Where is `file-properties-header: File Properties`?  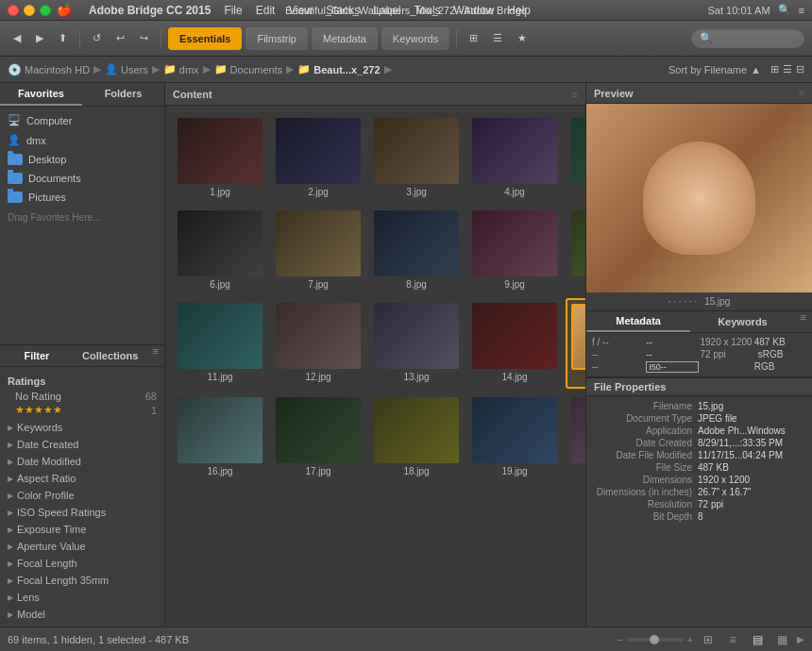 file-properties-header: File Properties is located at coordinates (699, 387).